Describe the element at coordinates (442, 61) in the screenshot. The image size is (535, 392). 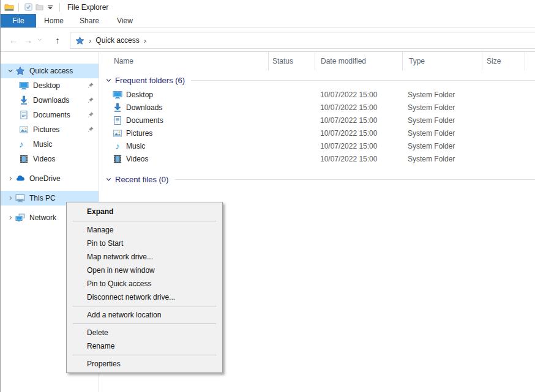
I see `column-header-type: Type` at that location.